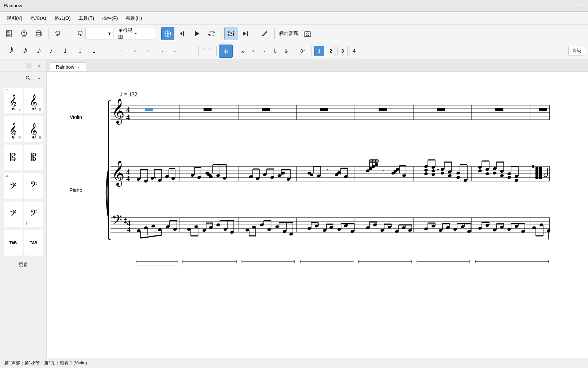 Image resolution: width=588 pixels, height=368 pixels. Describe the element at coordinates (354, 51) in the screenshot. I see `voice-4-button: 4` at that location.